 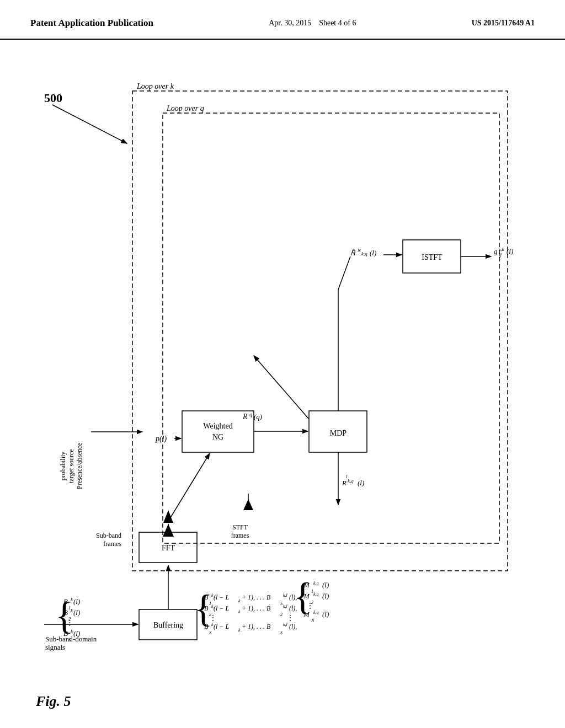 What do you see at coordinates (55, 647) in the screenshot?
I see `svg-text: signals` at bounding box center [55, 647].